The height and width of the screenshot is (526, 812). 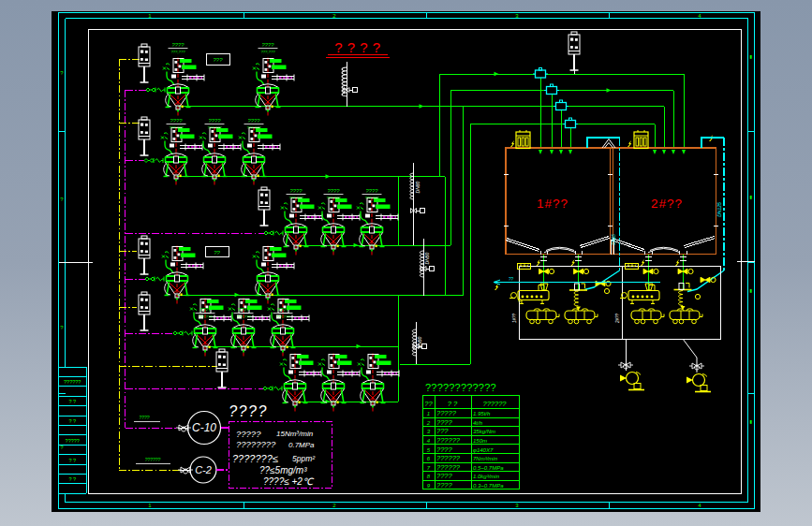 What do you see at coordinates (481, 414) in the screenshot?
I see `svg-text: 1.95t/h` at bounding box center [481, 414].